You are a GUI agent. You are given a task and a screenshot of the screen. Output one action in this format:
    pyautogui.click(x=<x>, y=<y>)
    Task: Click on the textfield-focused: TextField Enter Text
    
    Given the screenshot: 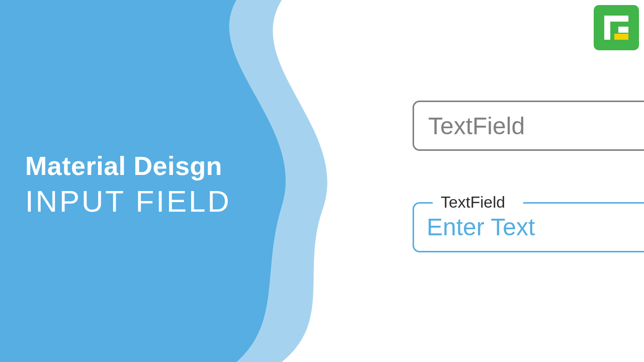 What is the action you would take?
    pyautogui.click(x=528, y=219)
    